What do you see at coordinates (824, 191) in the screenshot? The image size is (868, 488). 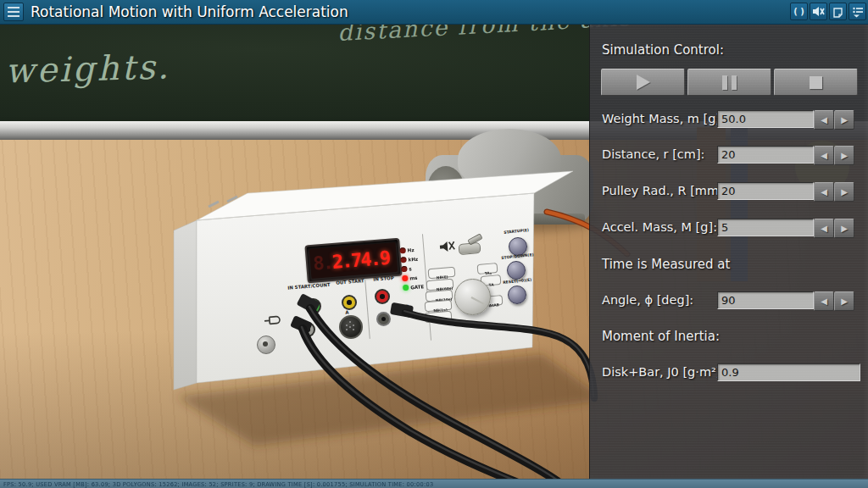 I see `pulley-radius-decrement-button: ◀` at bounding box center [824, 191].